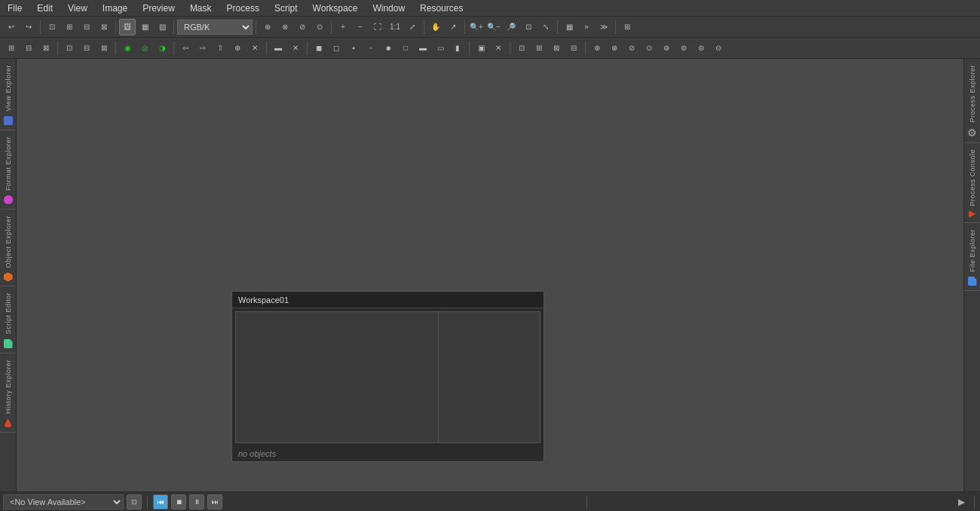  What do you see at coordinates (972, 93) in the screenshot?
I see `process-explorer-label: Process Explorer` at bounding box center [972, 93].